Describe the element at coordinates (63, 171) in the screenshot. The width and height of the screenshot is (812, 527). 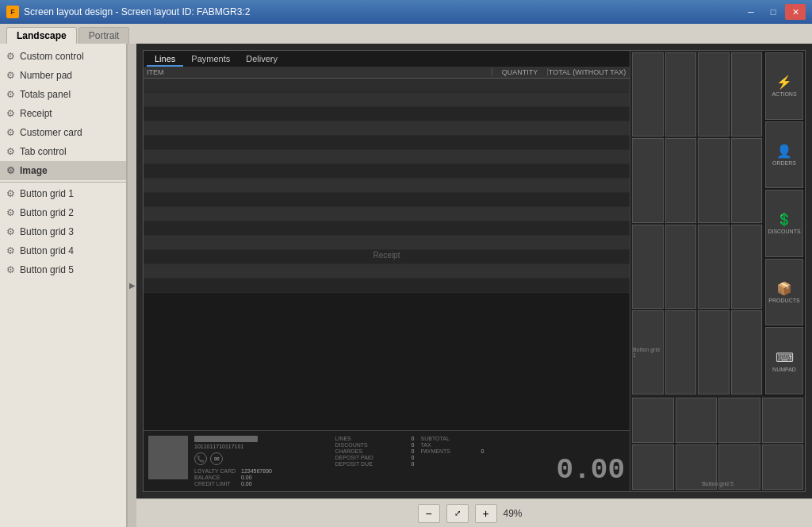
I see `sidebar-item-image: ⚙ Image` at that location.